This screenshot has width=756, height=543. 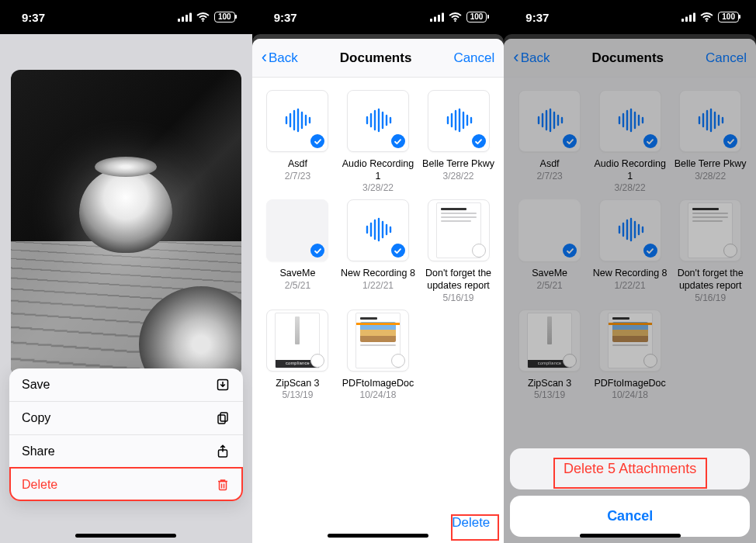 What do you see at coordinates (298, 274) in the screenshot?
I see `document-name: SaveMe` at bounding box center [298, 274].